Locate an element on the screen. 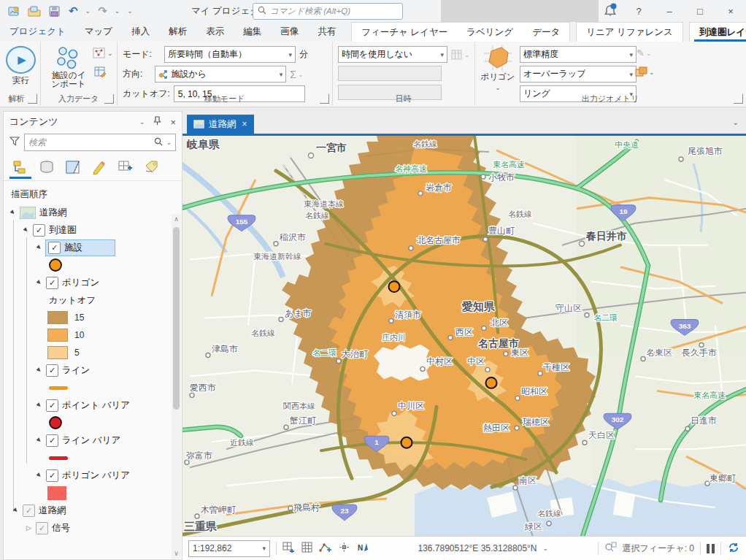  import-facilities-button: 施設のインポート is located at coordinates (69, 67).